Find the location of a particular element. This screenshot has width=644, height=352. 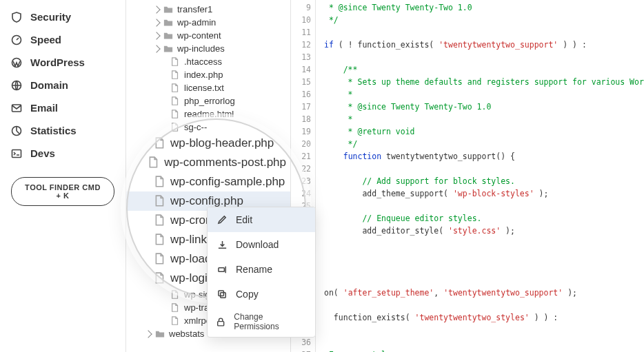

ctx-rename: Rename is located at coordinates (261, 269).